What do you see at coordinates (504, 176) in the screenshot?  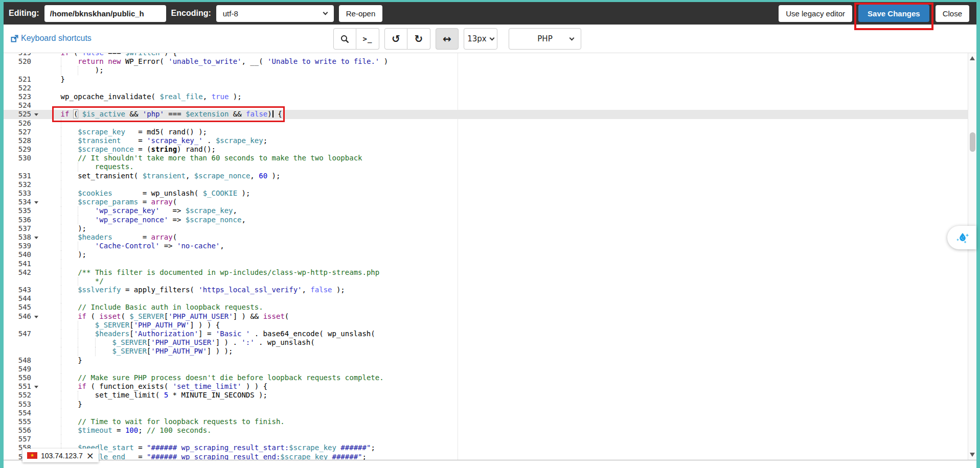 I see `code-line: set_transient( $transient, $scrape_nonce…` at bounding box center [504, 176].